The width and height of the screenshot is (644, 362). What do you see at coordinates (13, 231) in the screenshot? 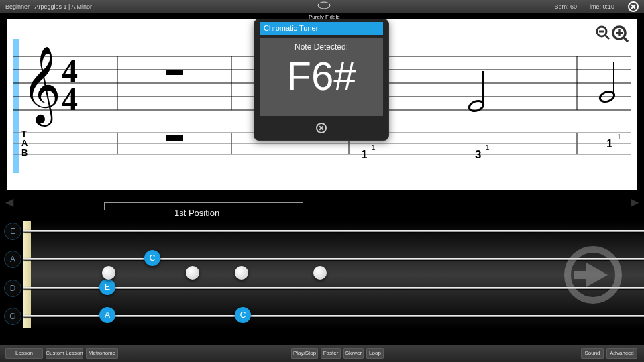
I see `open-string-e: E` at bounding box center [13, 231].